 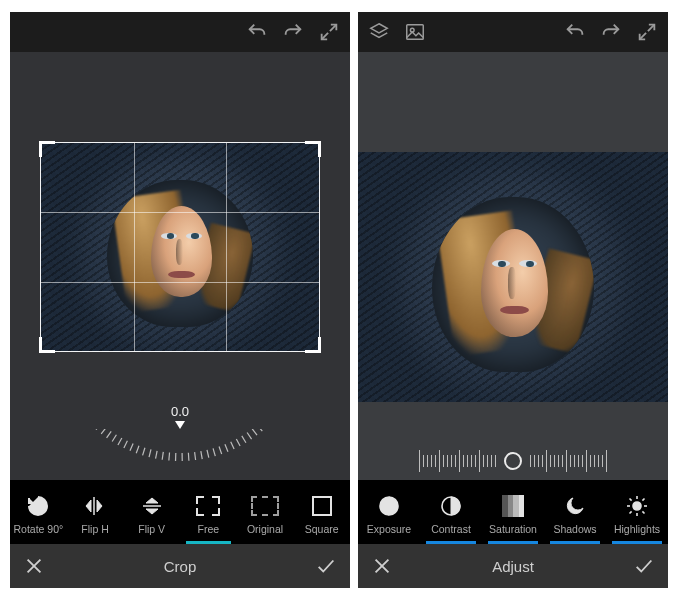 I want to click on highlights-button: Highlights, so click(x=637, y=512).